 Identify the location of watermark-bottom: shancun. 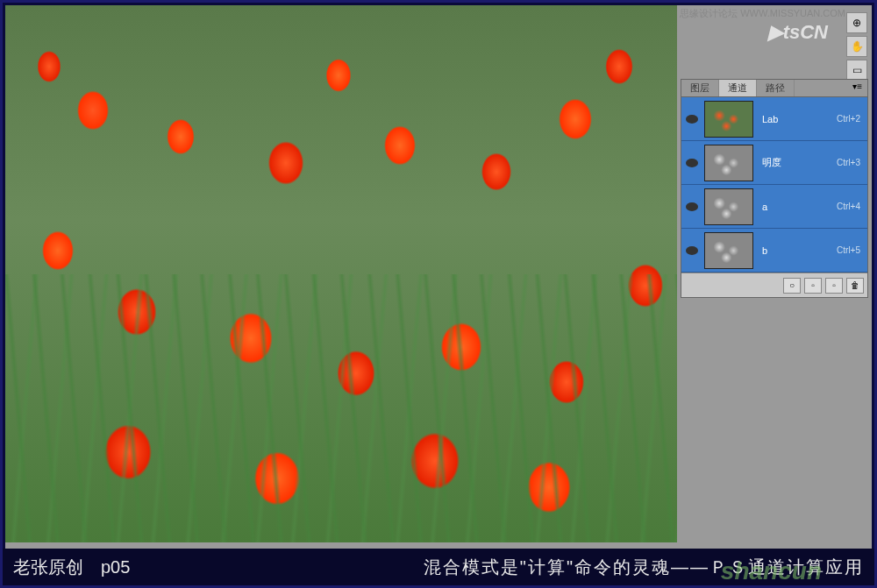
(772, 571).